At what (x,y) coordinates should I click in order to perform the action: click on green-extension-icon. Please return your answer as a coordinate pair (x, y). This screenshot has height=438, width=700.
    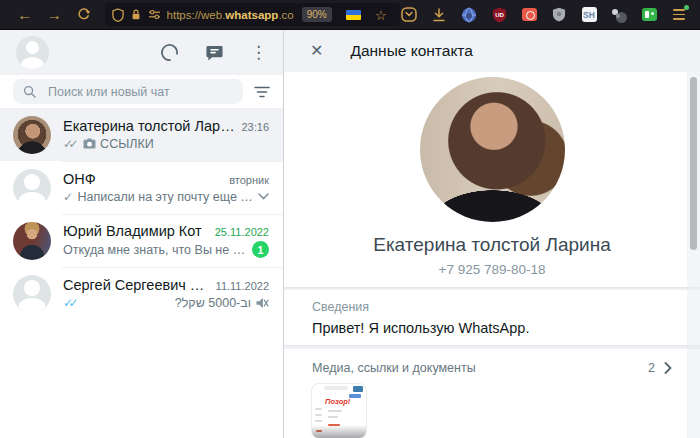
    Looking at the image, I should click on (649, 15).